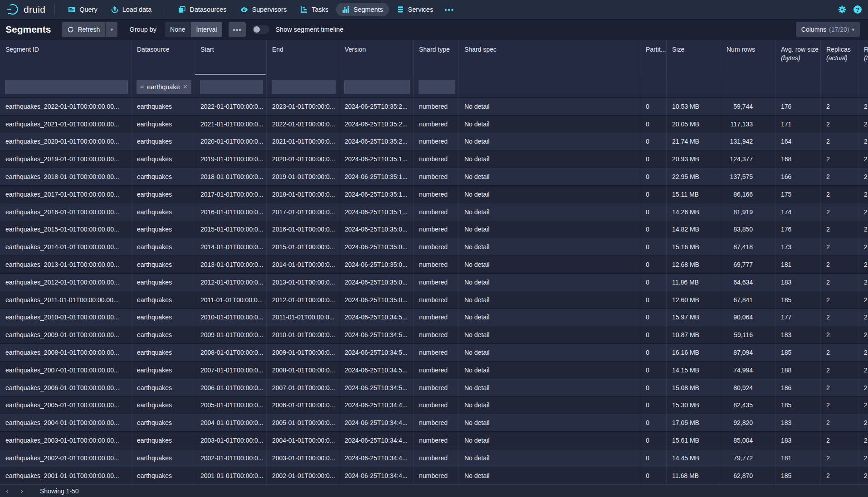  What do you see at coordinates (694, 177) in the screenshot?
I see `cell-size: 22.95 MB` at bounding box center [694, 177].